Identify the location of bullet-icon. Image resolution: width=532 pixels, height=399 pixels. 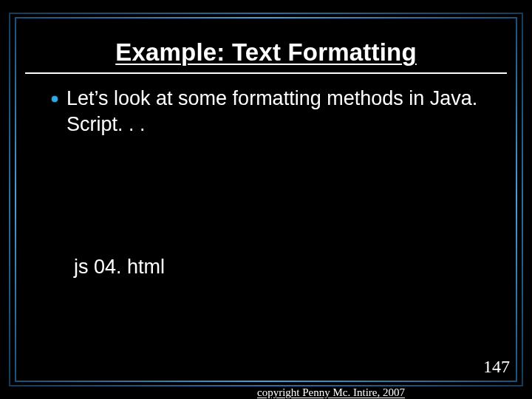
(55, 99).